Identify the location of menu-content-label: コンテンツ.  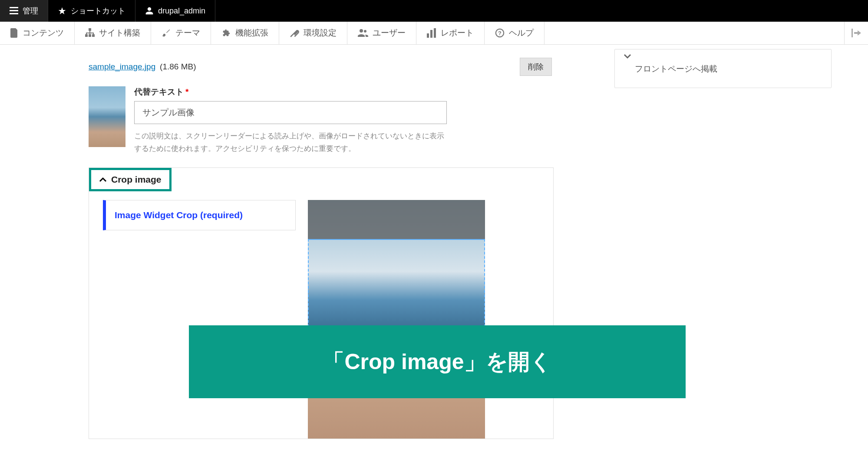
(43, 33).